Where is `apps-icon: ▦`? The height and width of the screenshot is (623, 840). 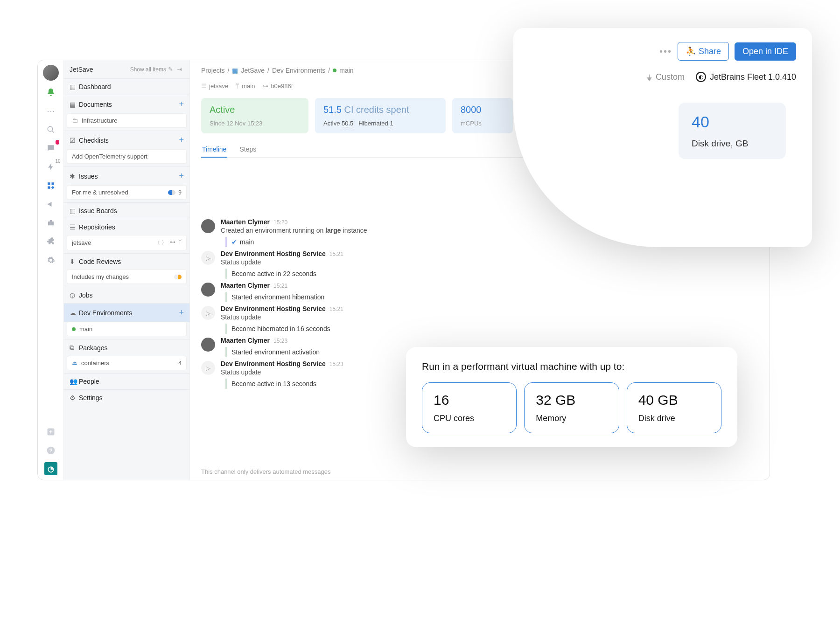
apps-icon: ▦ is located at coordinates (235, 70).